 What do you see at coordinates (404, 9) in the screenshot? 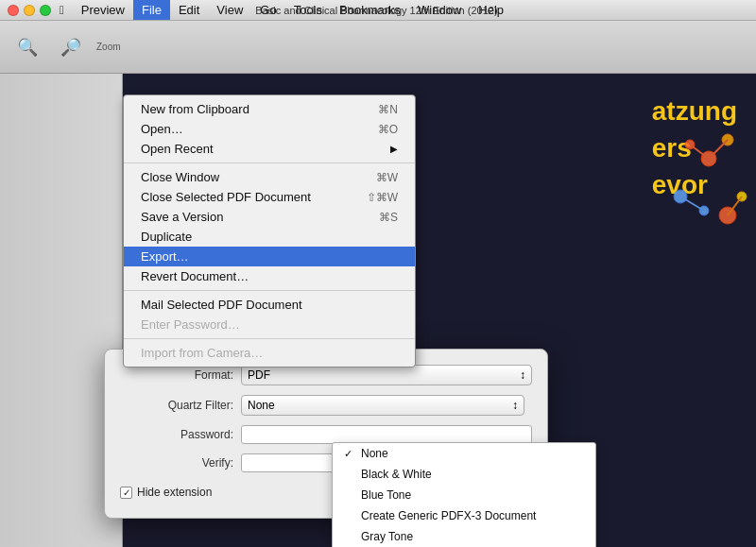
I see `menu-bar:  Preview File Edit View Go Tools Bookma…` at bounding box center [404, 9].